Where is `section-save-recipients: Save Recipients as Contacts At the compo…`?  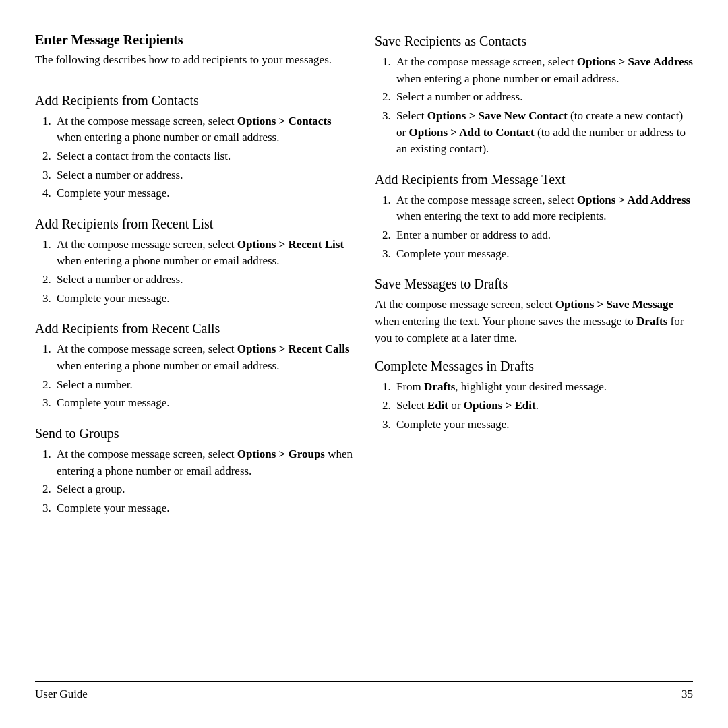
section-save-recipients: Save Recipients as Contacts At the compo… is located at coordinates (534, 96).